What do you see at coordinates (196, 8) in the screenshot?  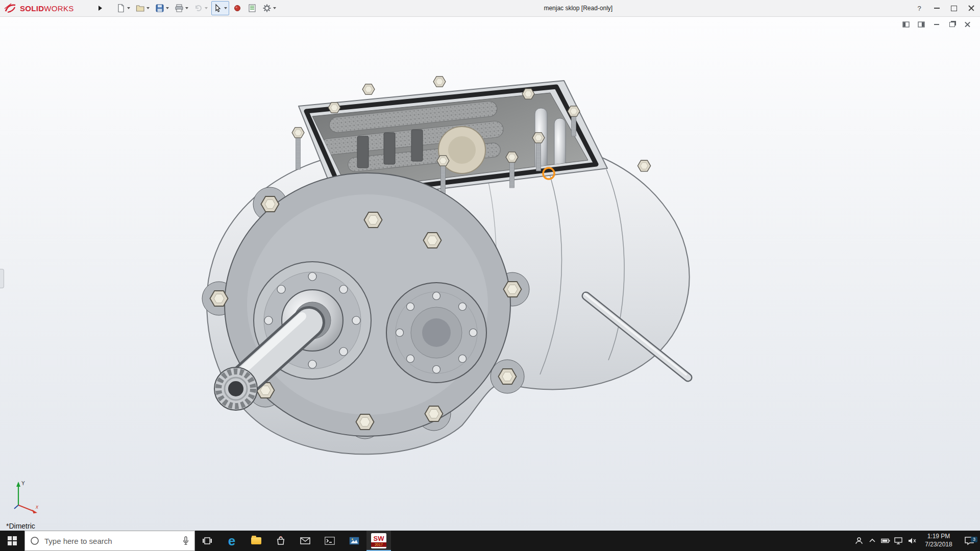 I see `quick-access-toolbar` at bounding box center [196, 8].